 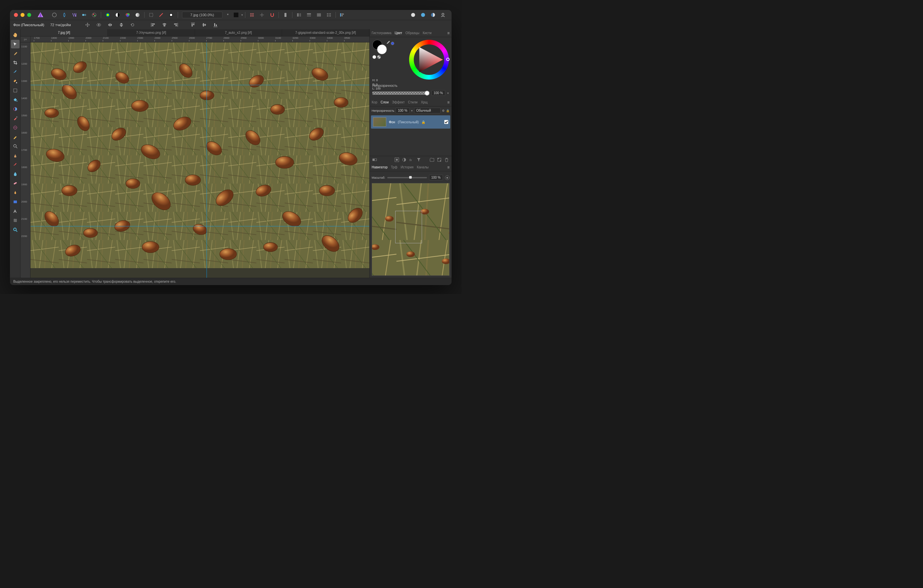 I want to click on doc-tab-0: 7.jpg [И], so click(x=64, y=33).